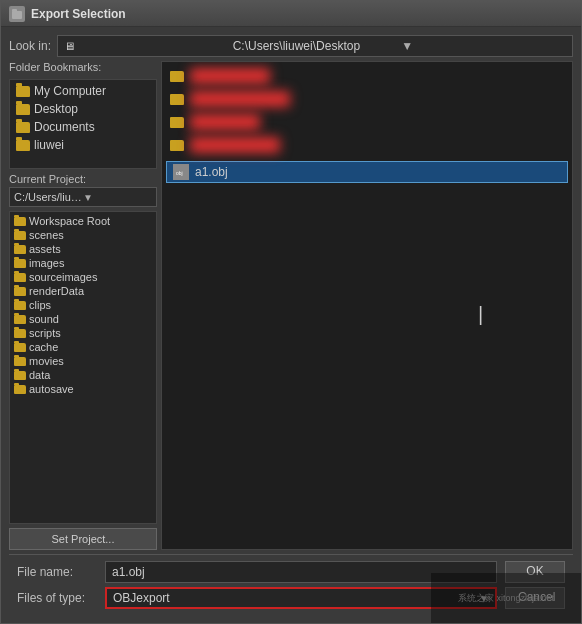  I want to click on redacted-items, so click(367, 110).